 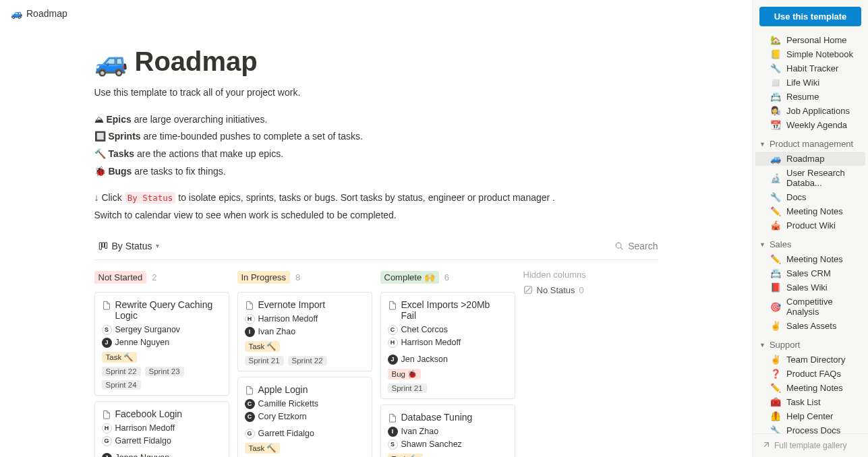 I want to click on sidebar-item: 🔬 User Research Databa..., so click(x=811, y=178).